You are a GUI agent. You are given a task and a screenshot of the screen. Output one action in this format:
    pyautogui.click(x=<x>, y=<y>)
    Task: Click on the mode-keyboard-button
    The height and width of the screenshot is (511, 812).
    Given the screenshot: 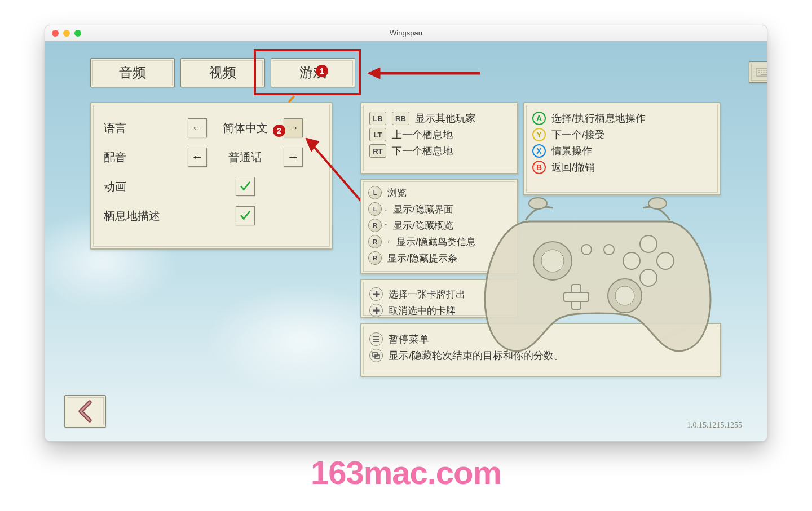 What is the action you would take?
    pyautogui.click(x=758, y=72)
    